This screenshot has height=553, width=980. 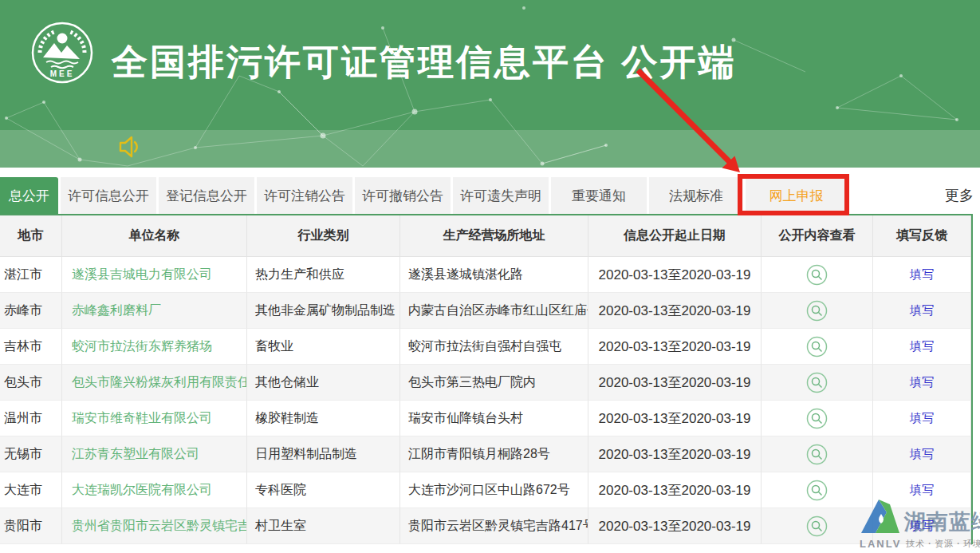 What do you see at coordinates (486, 455) in the screenshot?
I see `table-row: 无锡市 江苏青东塑业有限公司 日用塑料制品制造 江阴市青阳镇月桐路28号 202…` at bounding box center [486, 455].